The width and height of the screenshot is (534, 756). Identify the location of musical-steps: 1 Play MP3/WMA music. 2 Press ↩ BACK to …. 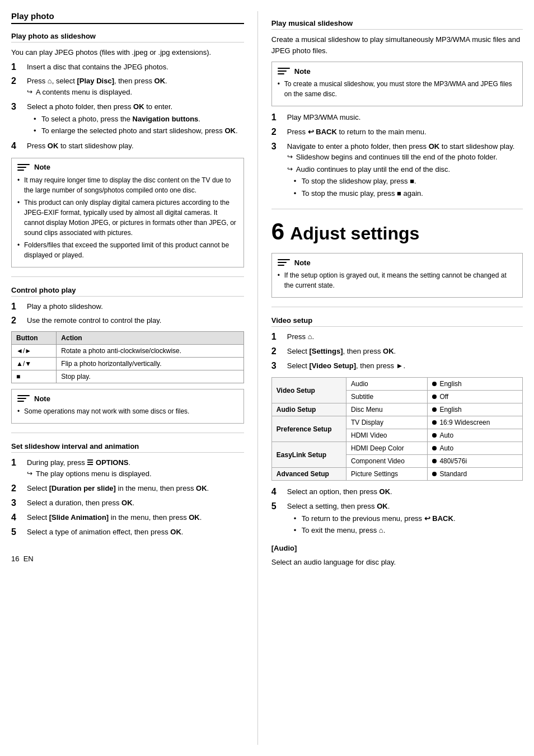
(397, 156).